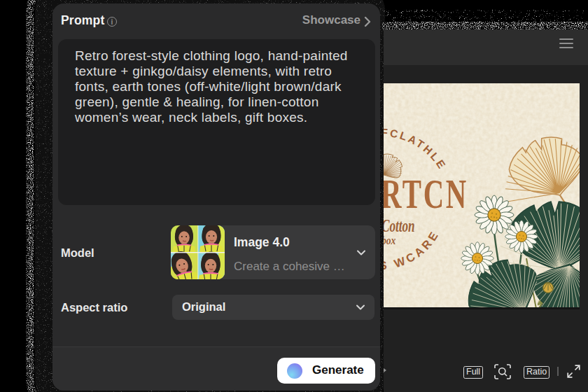 This screenshot has height=392, width=588. What do you see at coordinates (426, 193) in the screenshot?
I see `svg-text: RTCN` at bounding box center [426, 193].